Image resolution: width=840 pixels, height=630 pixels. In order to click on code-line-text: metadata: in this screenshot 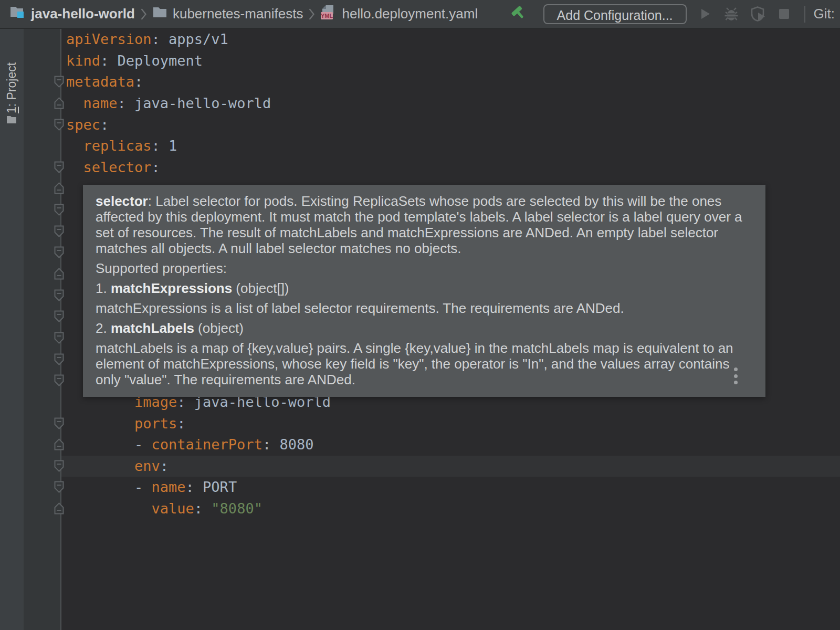, I will do `click(104, 82)`.